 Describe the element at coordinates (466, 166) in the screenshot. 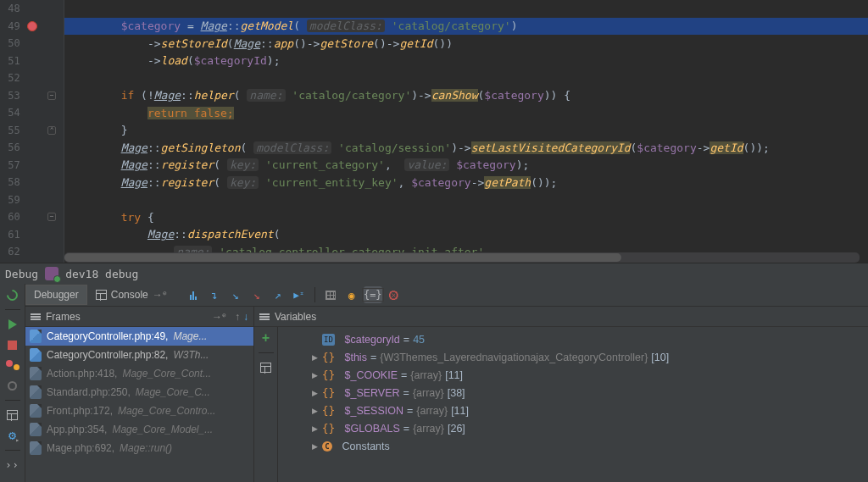

I see `code-line-57: Mage::register( key: 'current_category',…` at that location.